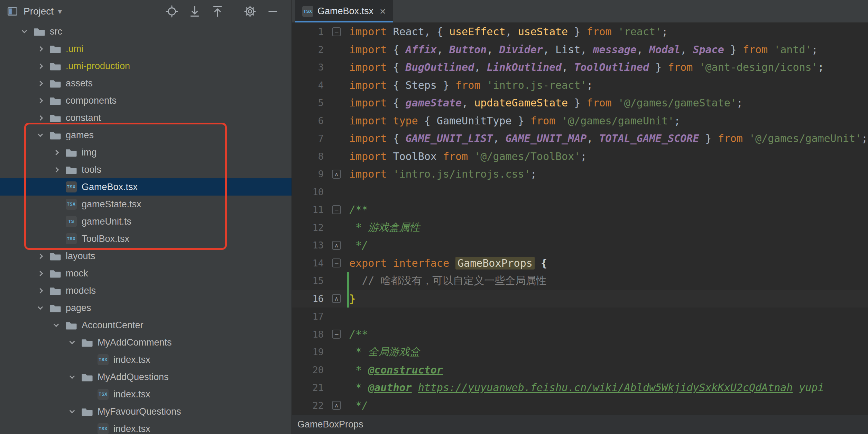 The height and width of the screenshot is (434, 868). Describe the element at coordinates (146, 291) in the screenshot. I see `tree-folder-models: models` at that location.